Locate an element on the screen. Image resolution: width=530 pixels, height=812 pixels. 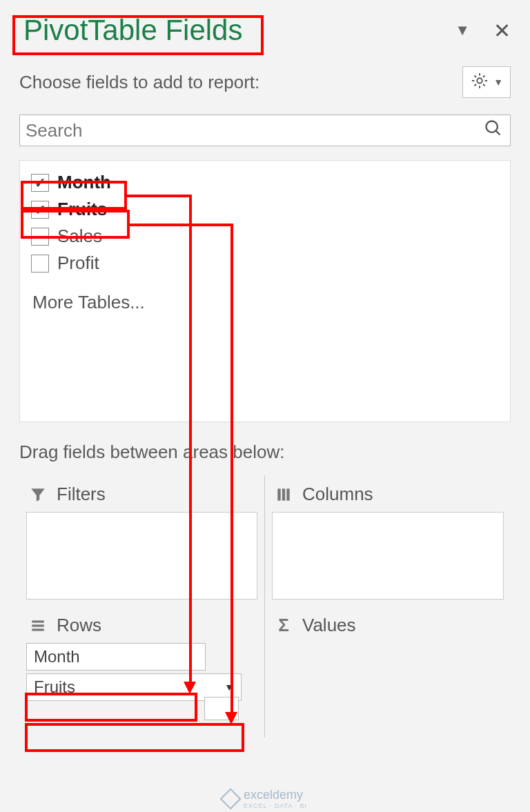
search-placeholder: Search is located at coordinates (255, 131).